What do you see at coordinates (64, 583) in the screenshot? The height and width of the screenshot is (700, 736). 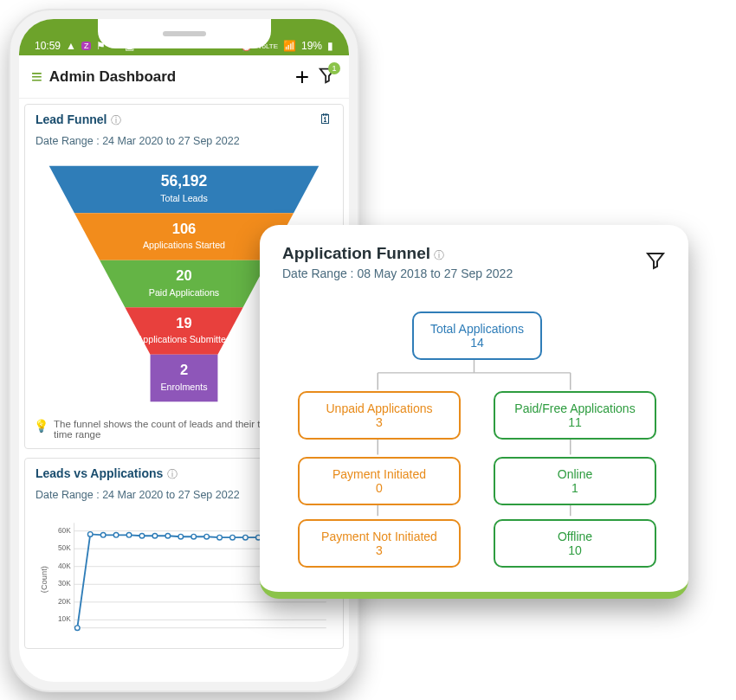 I see `svg-text: 30K` at bounding box center [64, 583].